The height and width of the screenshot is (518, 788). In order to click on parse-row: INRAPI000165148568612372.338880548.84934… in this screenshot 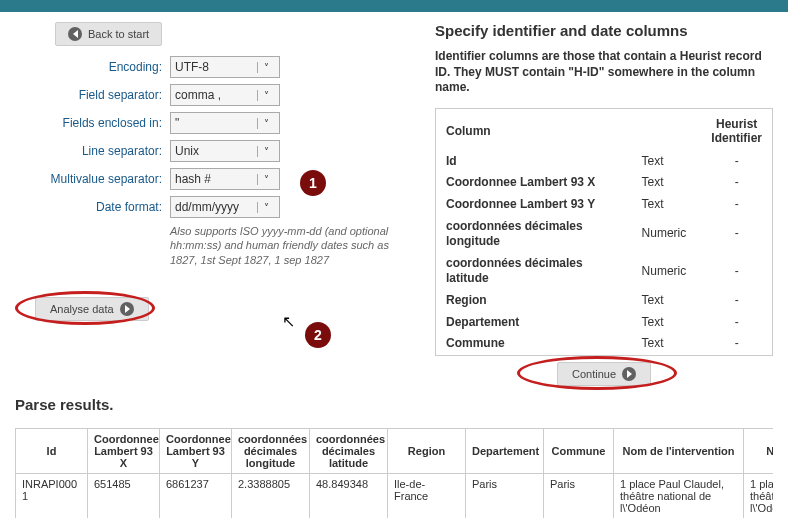, I will do `click(395, 496)`.